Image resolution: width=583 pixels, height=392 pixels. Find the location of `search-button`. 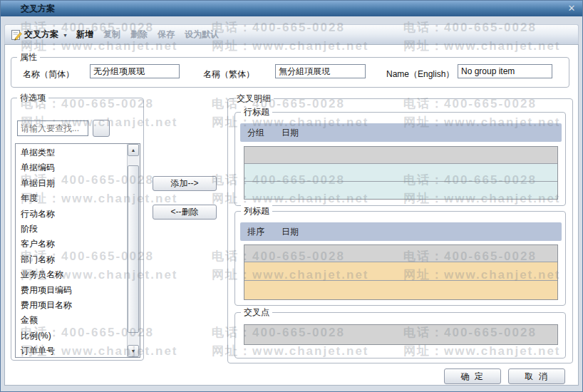

search-button is located at coordinates (101, 128).